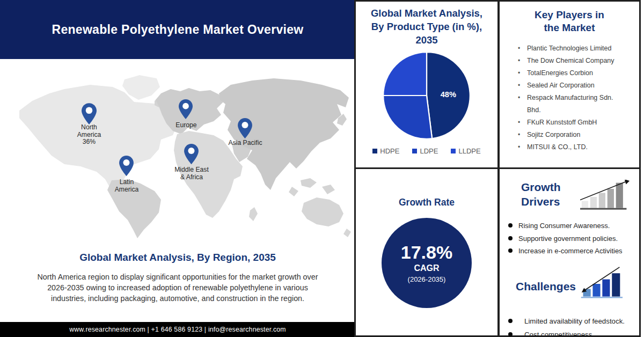 The width and height of the screenshot is (644, 337). What do you see at coordinates (427, 252) in the screenshot?
I see `cagr-value: 17.8%` at bounding box center [427, 252].